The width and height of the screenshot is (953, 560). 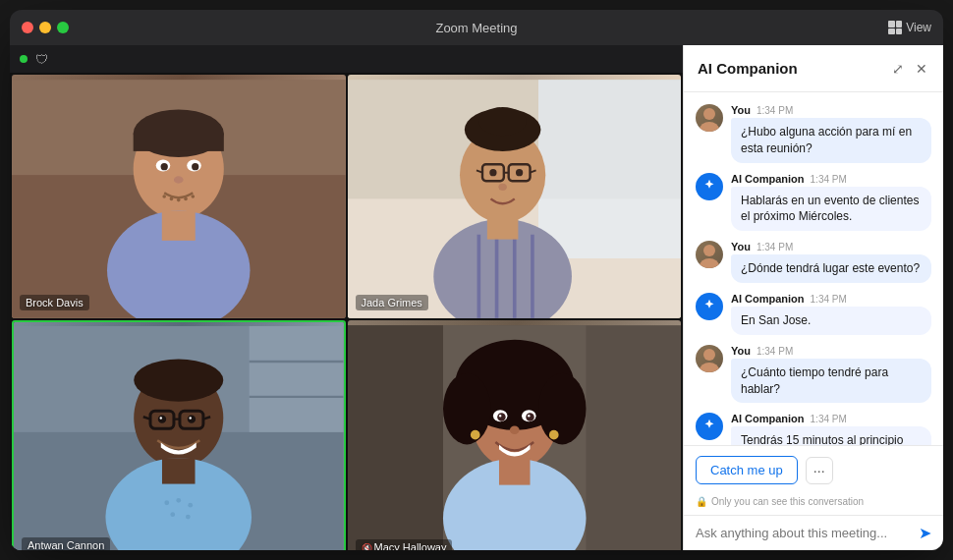 I want to click on ai-panel-actions: ⤢ ✕, so click(x=910, y=69).